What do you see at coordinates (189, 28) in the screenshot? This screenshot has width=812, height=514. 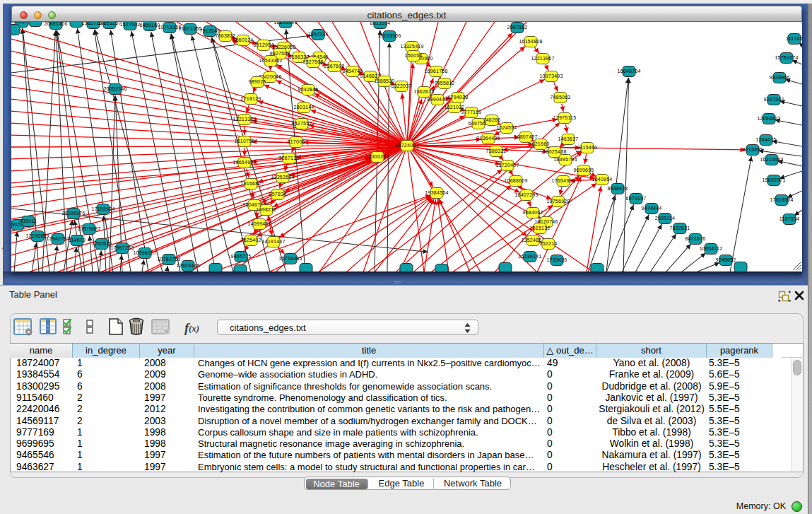 I see `svg-text: 16671355` at bounding box center [189, 28].